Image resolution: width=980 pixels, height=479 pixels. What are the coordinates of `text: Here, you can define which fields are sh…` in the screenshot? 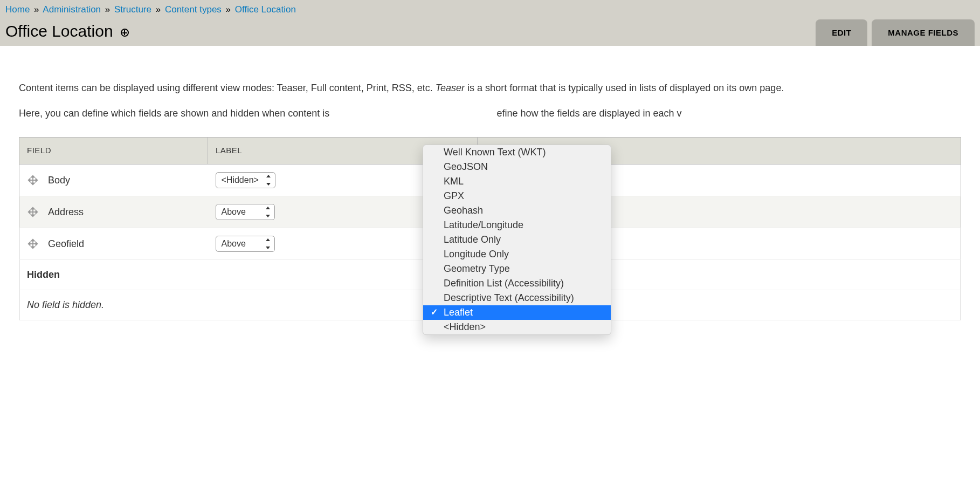 It's located at (176, 113).